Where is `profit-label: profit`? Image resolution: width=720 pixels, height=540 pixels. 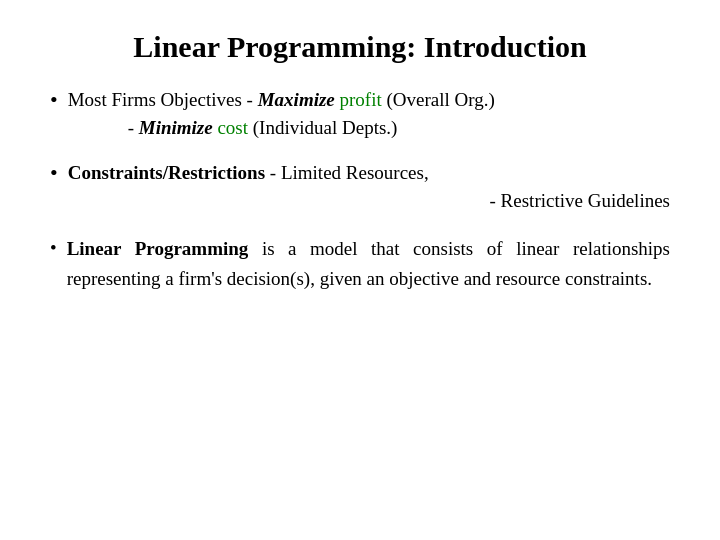
profit-label: profit is located at coordinates (361, 100).